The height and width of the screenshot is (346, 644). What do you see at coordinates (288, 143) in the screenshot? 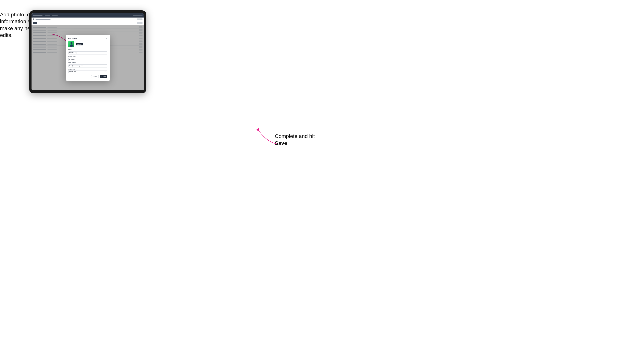
I see `annotation-right-suffix: .` at bounding box center [288, 143].